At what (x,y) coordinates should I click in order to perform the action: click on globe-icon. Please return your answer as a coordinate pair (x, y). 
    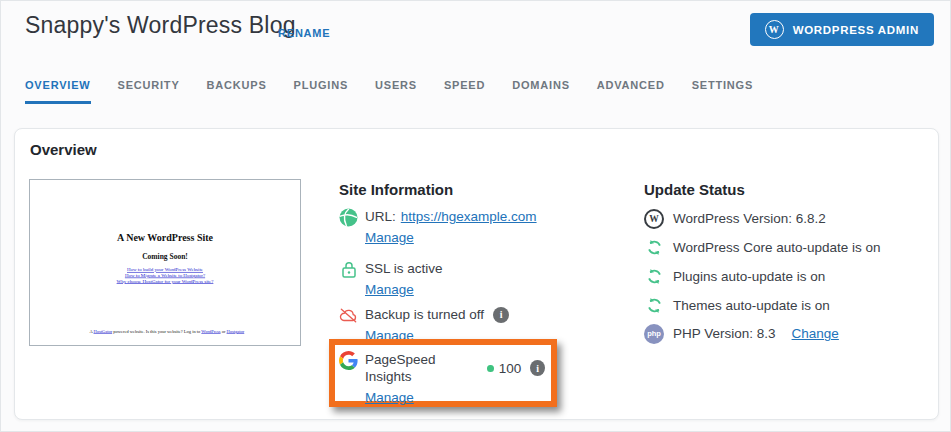
    Looking at the image, I should click on (348, 226).